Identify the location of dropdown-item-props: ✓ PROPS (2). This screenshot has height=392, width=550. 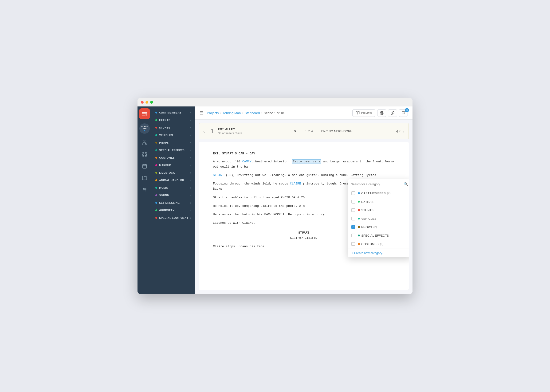
(378, 227).